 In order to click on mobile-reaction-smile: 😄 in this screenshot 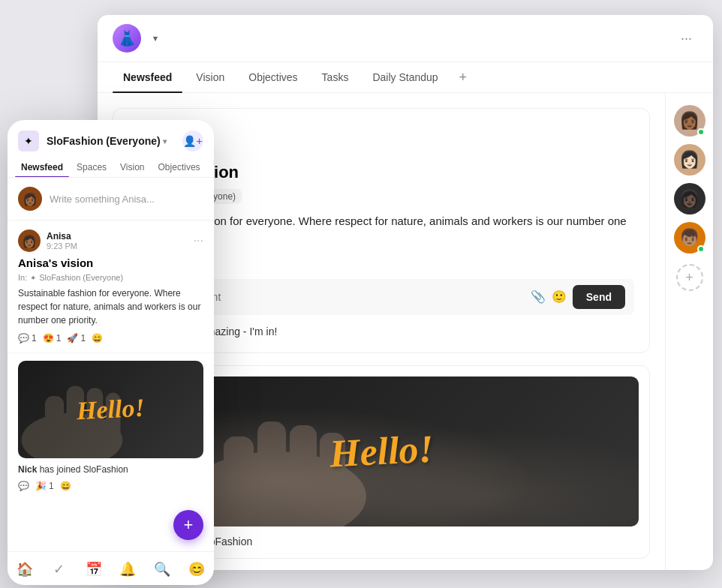, I will do `click(98, 338)`.